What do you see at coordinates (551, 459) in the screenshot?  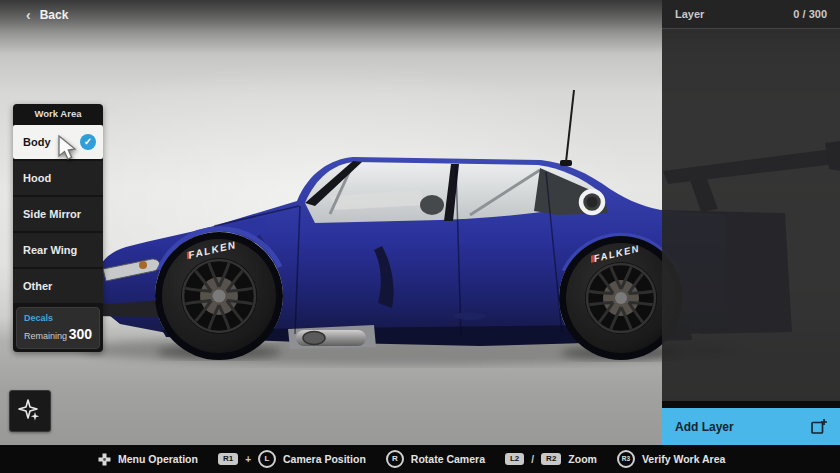 I see `hint-zoom: L2 / R2 Zoom` at bounding box center [551, 459].